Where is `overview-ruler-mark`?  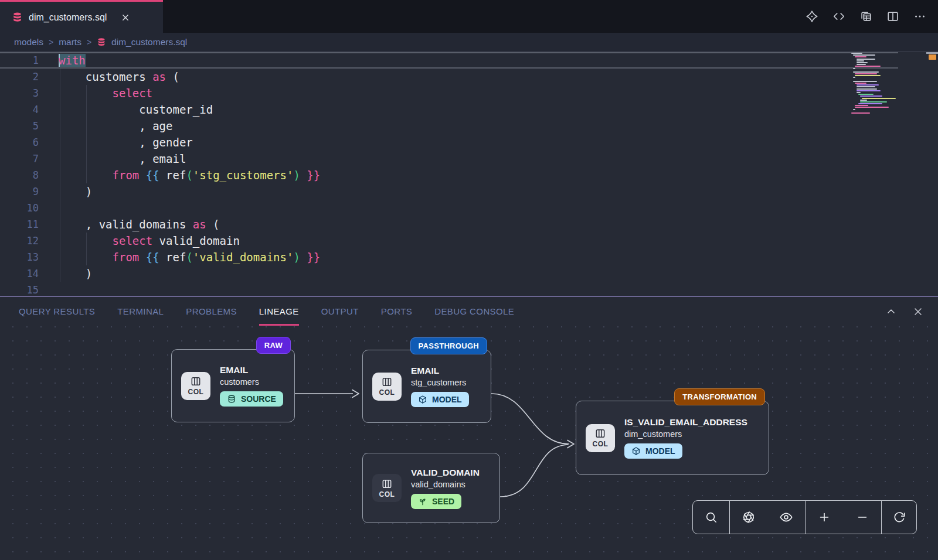 overview-ruler-mark is located at coordinates (932, 53).